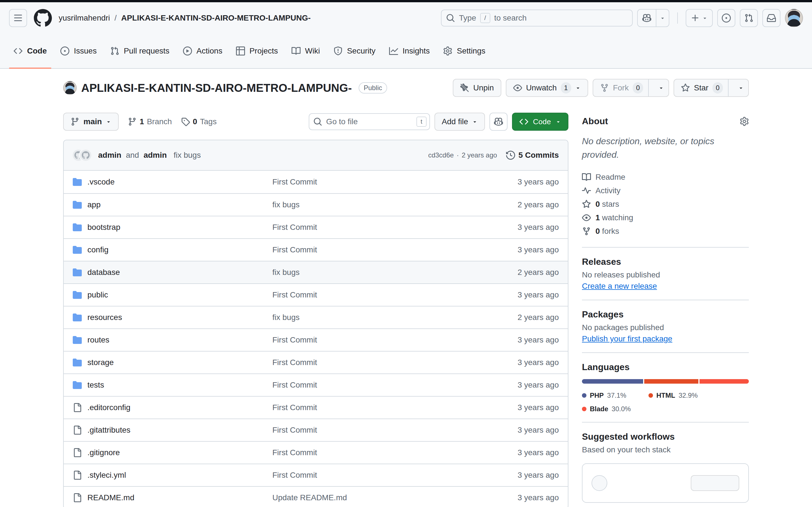  What do you see at coordinates (665, 191) in the screenshot?
I see `sidebar-item-activity: Activity` at bounding box center [665, 191].